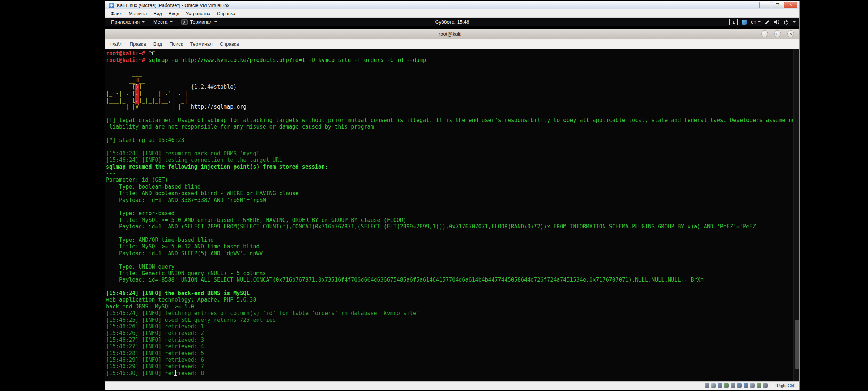 This screenshot has height=391, width=868. Describe the element at coordinates (453, 60) in the screenshot. I see `terminal-line: root@kali:~# sqlmap -u http://www.kvm.co…` at that location.